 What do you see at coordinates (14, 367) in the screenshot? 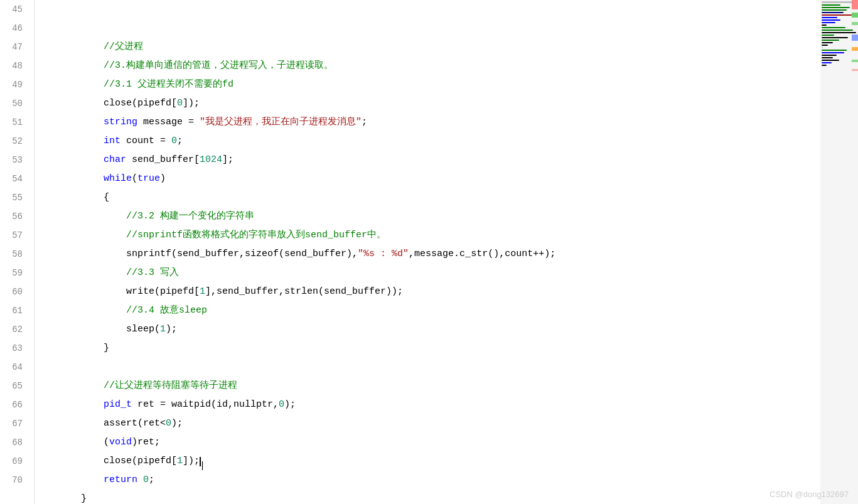
I see `line-num-64: 64` at bounding box center [14, 367].